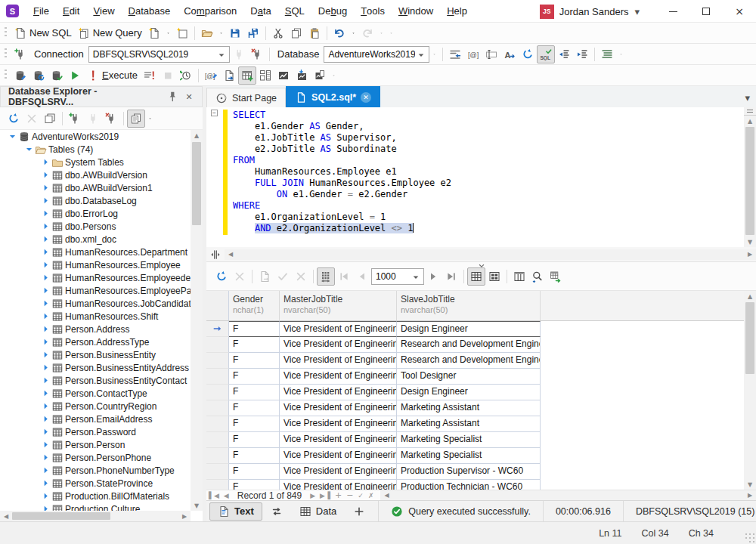 The height and width of the screenshot is (544, 756). I want to click on refresh-explorer-button, so click(14, 119).